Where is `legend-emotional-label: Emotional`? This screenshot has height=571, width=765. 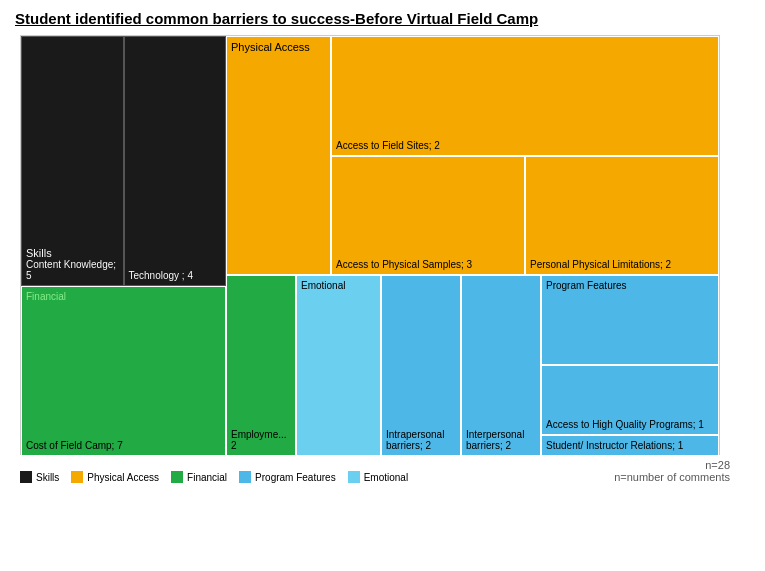
legend-emotional-label: Emotional is located at coordinates (386, 478).